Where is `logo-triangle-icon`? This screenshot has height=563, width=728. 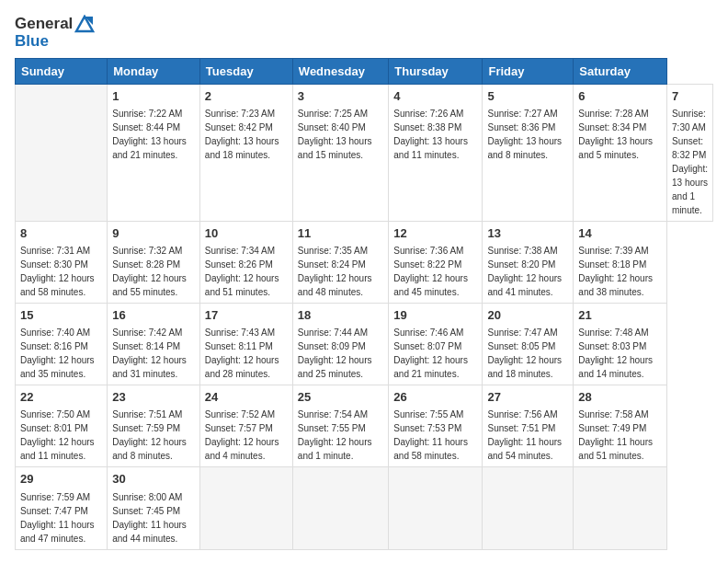
logo-triangle-icon is located at coordinates (85, 24).